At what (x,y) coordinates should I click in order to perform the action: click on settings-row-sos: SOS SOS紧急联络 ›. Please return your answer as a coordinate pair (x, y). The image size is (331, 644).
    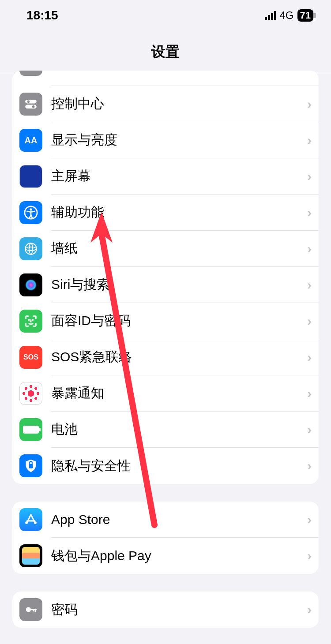
    Looking at the image, I should click on (166, 357).